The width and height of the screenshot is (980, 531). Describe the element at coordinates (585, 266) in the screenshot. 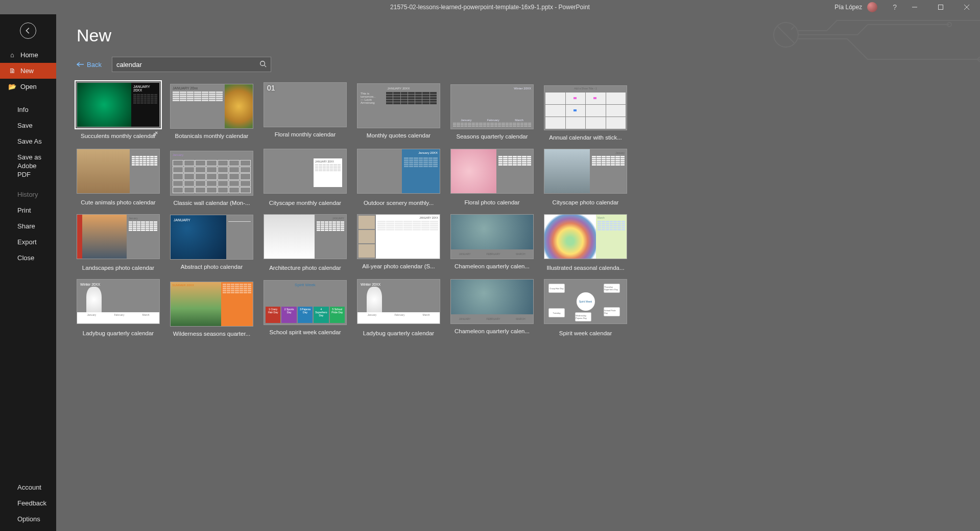

I see `template-label: Illustrated seasonal calenda...` at that location.